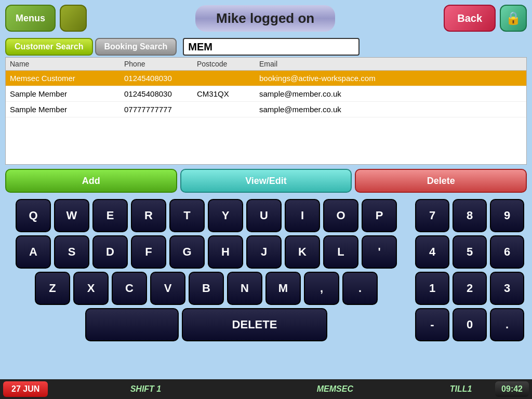 This screenshot has height=399, width=532. Describe the element at coordinates (266, 181) in the screenshot. I see `action-buttons: Add View/Edit Delete` at that location.